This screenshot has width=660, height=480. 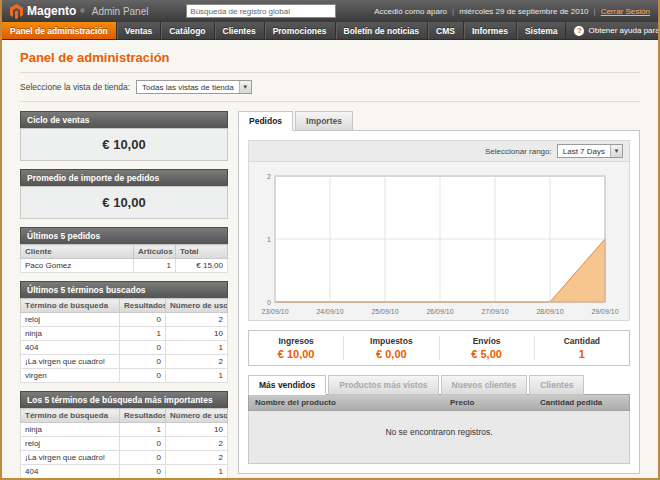 I want to click on store-view-row: Seleccione la vista de tienda: Todas las…, so click(x=330, y=87).